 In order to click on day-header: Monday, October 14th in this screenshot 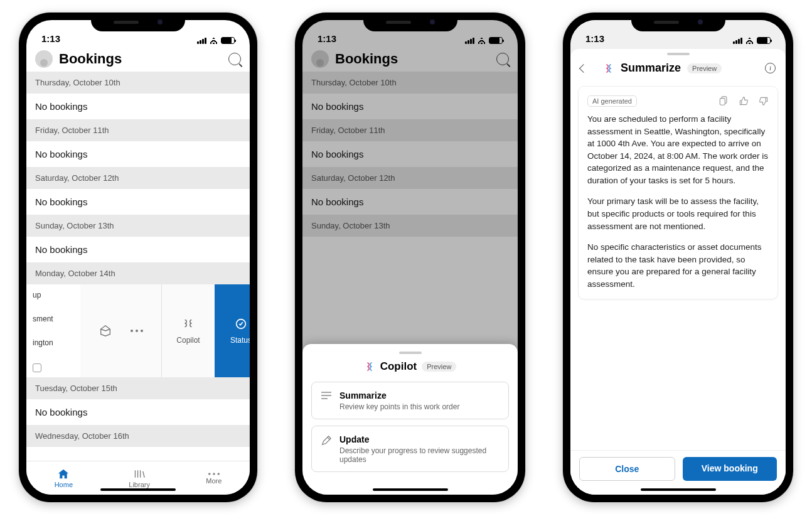, I will do `click(138, 274)`.